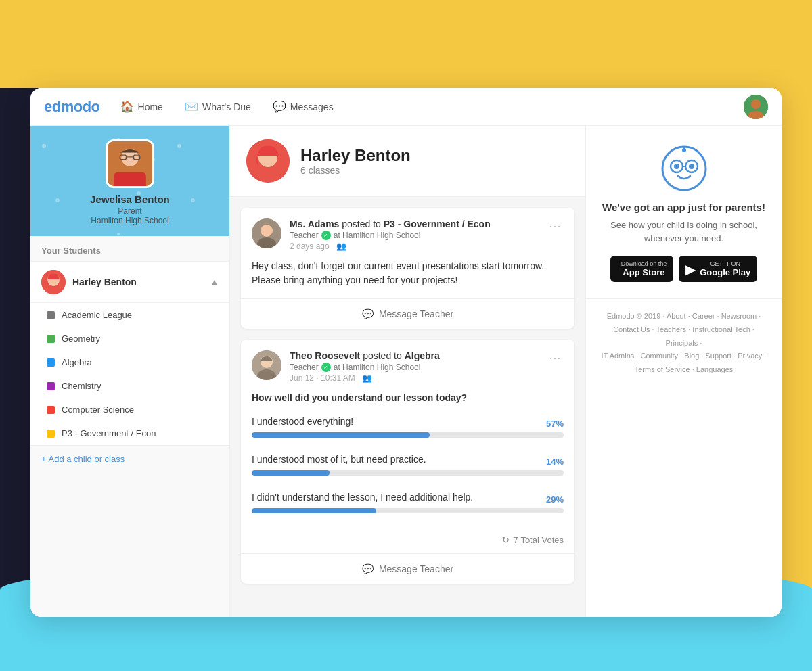  What do you see at coordinates (407, 279) in the screenshot?
I see `post-body: Hey class, don't forget our current even…` at bounding box center [407, 279].